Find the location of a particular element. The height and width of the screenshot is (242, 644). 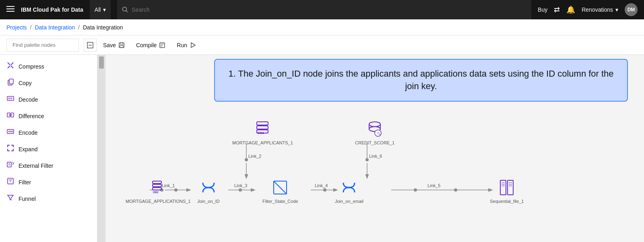

compile-button: Compile is located at coordinates (151, 45).